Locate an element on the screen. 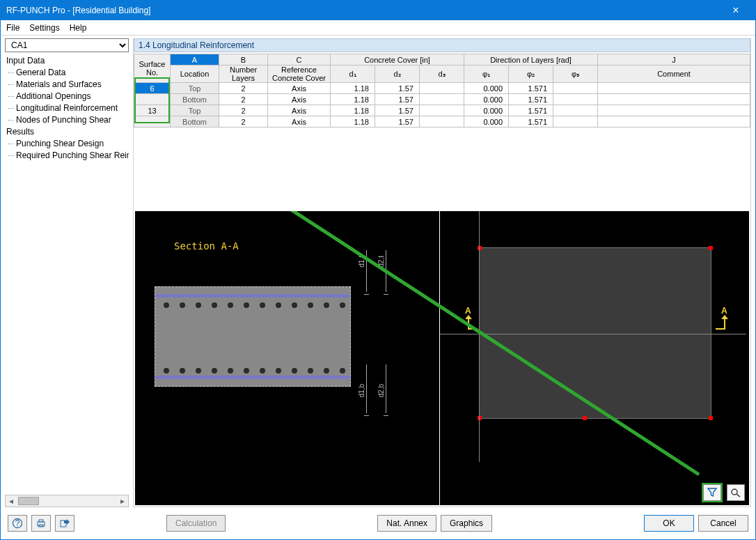 This screenshot has width=756, height=540. col-J: J is located at coordinates (674, 60).